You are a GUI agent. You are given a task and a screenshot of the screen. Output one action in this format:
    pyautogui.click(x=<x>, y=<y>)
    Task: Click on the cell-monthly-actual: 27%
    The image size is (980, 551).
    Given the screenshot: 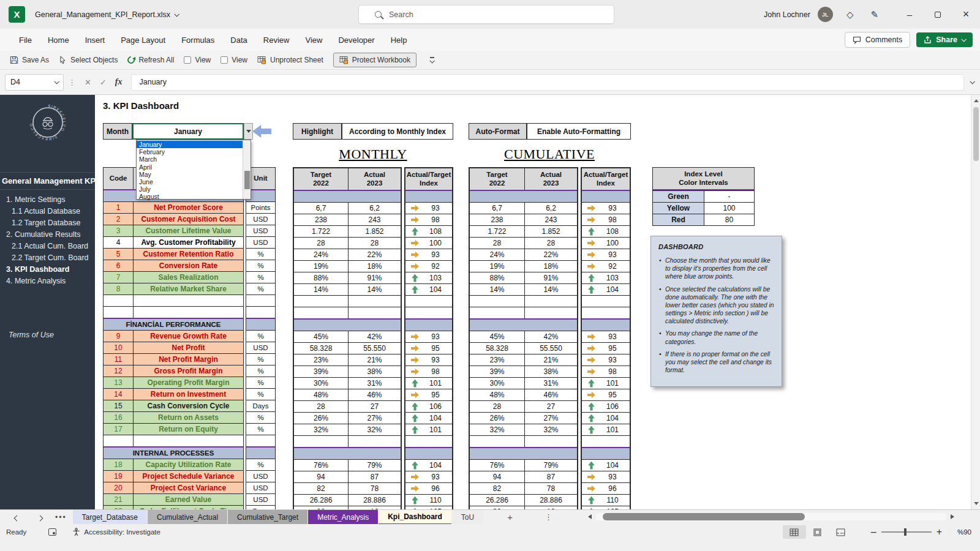 What is the action you would take?
    pyautogui.click(x=374, y=418)
    